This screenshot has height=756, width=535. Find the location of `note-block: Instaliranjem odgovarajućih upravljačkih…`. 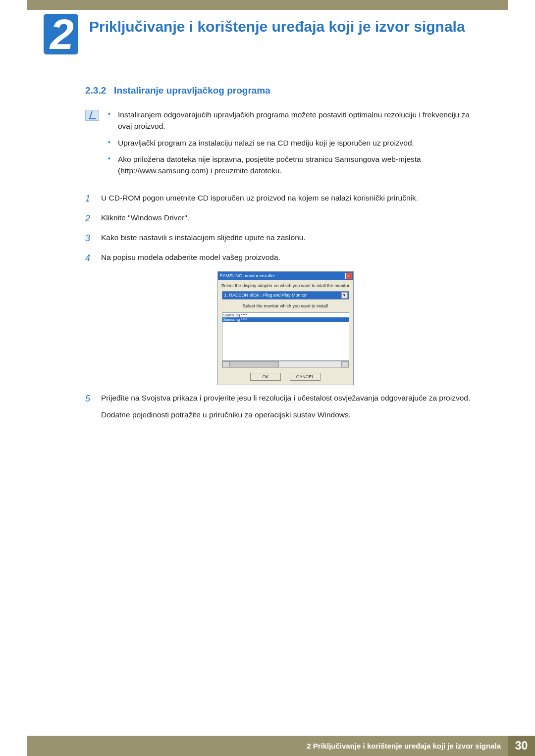

note-block: Instaliranjem odgovarajućih upravljačkih… is located at coordinates (285, 145).